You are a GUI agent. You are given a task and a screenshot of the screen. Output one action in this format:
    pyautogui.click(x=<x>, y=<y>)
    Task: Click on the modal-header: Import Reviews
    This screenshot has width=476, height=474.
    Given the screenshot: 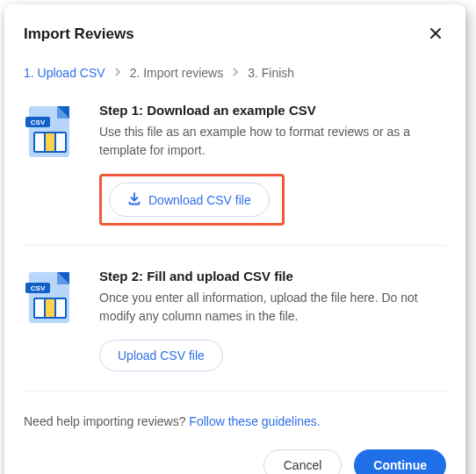 What is the action you would take?
    pyautogui.click(x=235, y=34)
    